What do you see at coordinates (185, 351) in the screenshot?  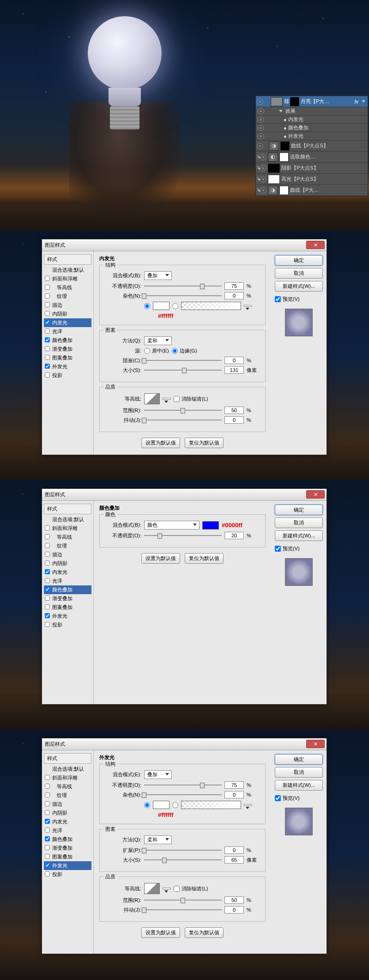 I see `source-edge-radio: 边缘(G)` at bounding box center [185, 351].